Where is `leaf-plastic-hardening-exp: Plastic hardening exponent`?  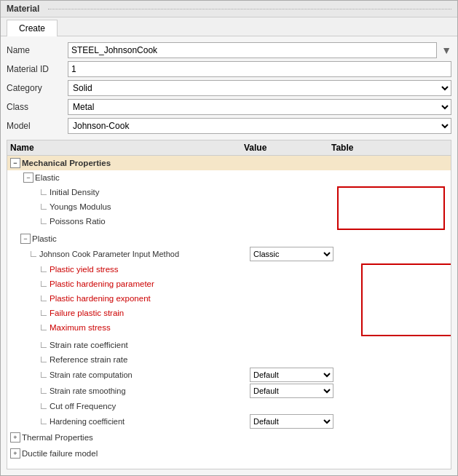 leaf-plastic-hardening-exp: Plastic hardening exponent is located at coordinates (183, 298).